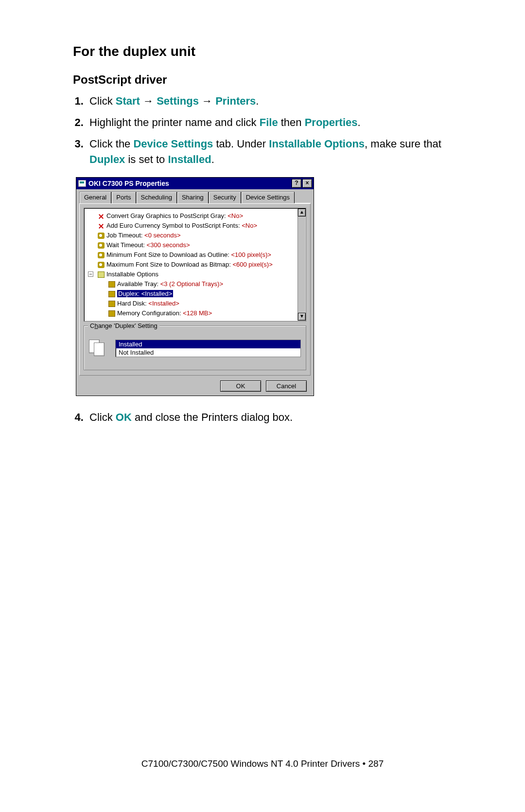 The height and width of the screenshot is (812, 525). Describe the element at coordinates (197, 265) in the screenshot. I see `tree-max-font: Maximum Font Size to Download as Bitmap:…` at that location.